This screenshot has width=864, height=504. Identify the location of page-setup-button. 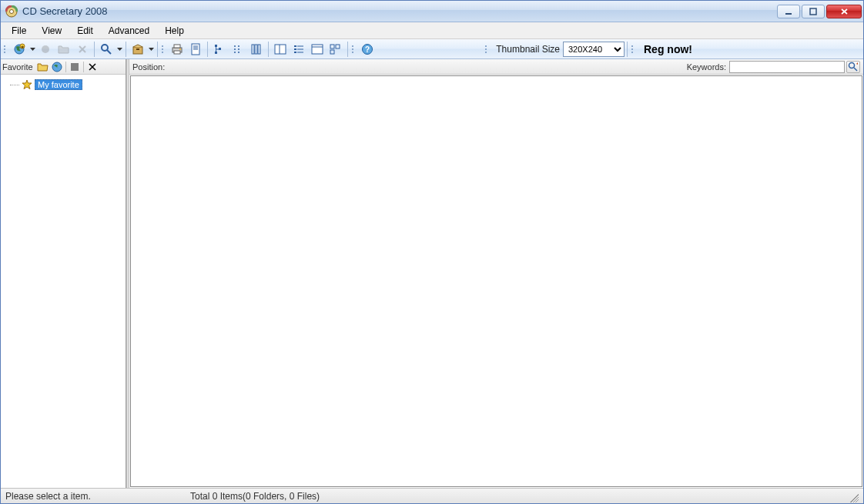
(196, 49).